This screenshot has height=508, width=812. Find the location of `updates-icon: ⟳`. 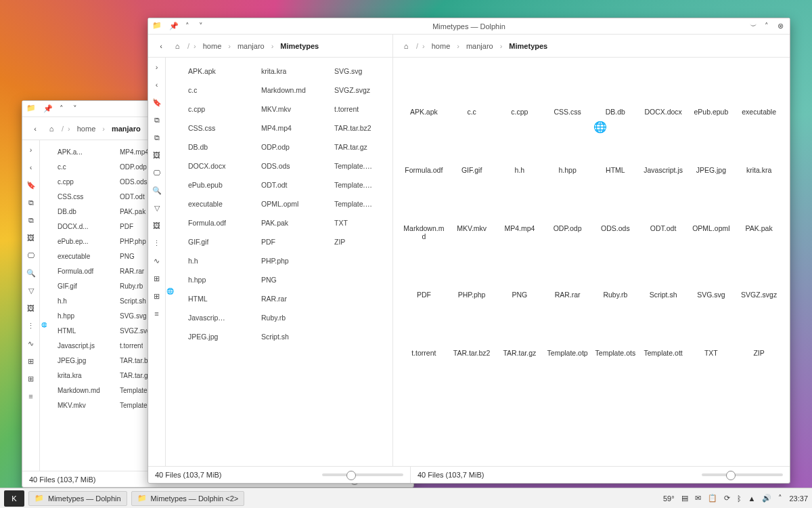

updates-icon: ⟳ is located at coordinates (727, 499).